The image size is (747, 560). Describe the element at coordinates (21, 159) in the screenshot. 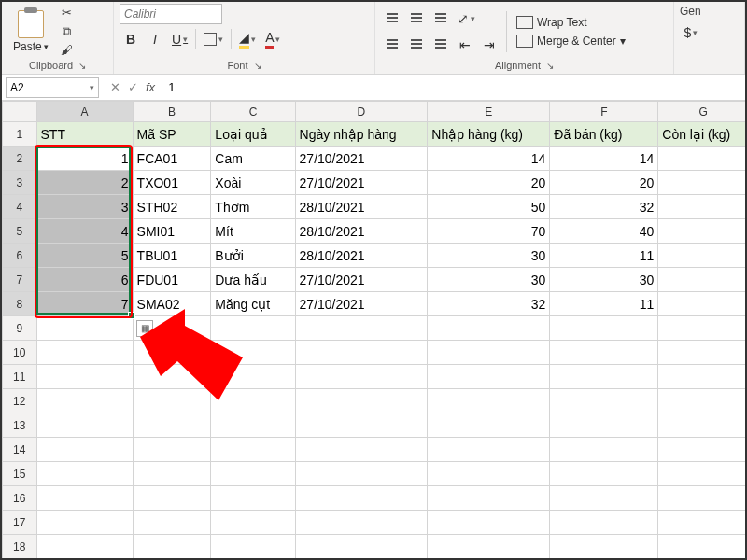

I see `row-header-2: 2` at that location.